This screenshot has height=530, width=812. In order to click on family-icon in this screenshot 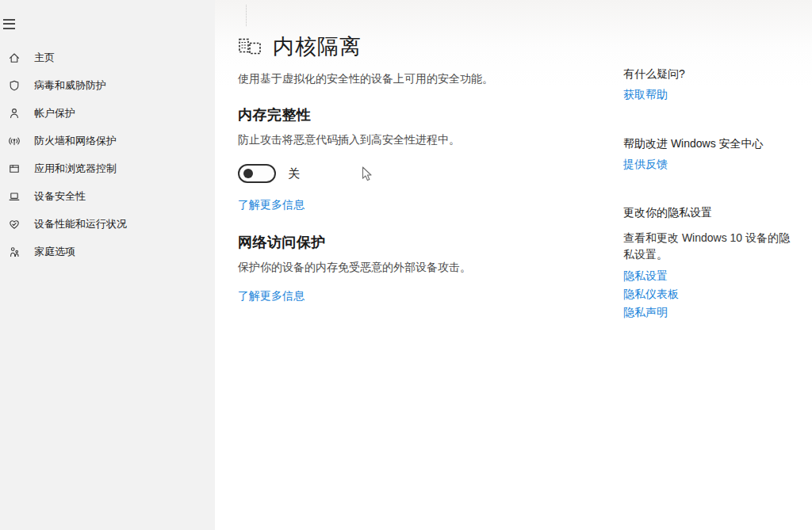, I will do `click(14, 252)`.